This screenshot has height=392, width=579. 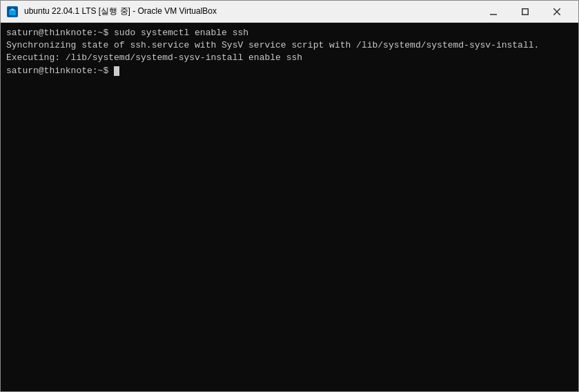 What do you see at coordinates (525, 12) in the screenshot?
I see `window-controls` at bounding box center [525, 12].